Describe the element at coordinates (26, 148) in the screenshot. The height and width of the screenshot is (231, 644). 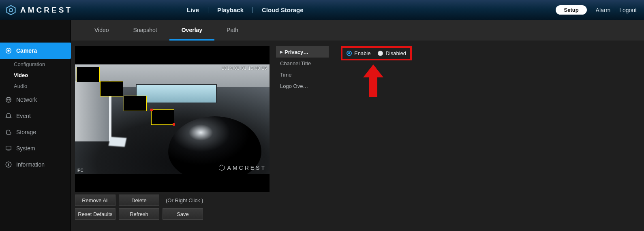
I see `sidebar-item-label: System` at that location.